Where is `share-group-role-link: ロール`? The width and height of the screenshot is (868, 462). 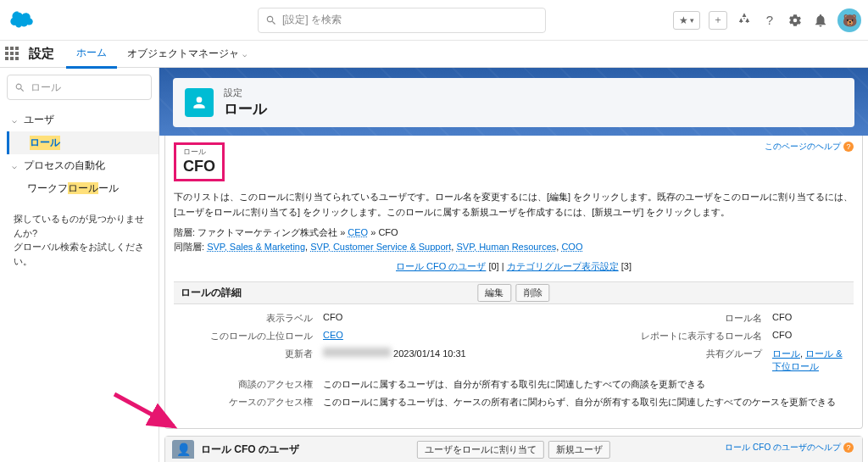 share-group-role-link: ロール is located at coordinates (787, 353).